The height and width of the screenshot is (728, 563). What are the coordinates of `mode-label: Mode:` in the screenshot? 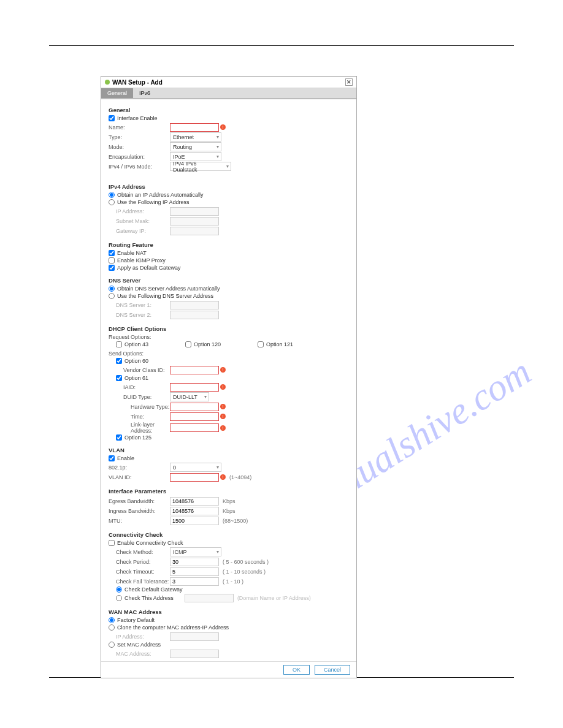 It's located at (139, 147).